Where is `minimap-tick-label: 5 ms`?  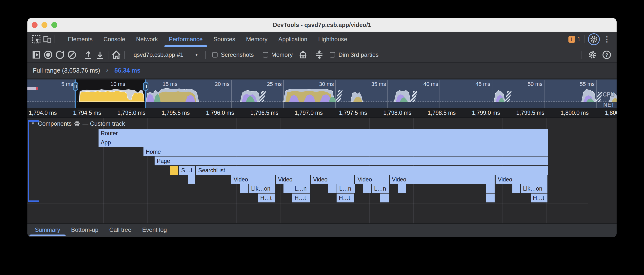 minimap-tick-label: 5 ms is located at coordinates (54, 84).